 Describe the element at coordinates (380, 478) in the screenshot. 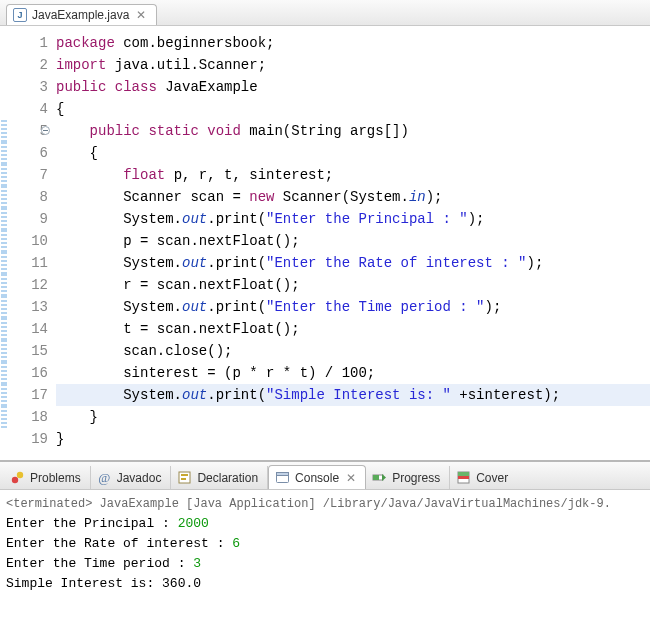

I see `progress-icon` at that location.